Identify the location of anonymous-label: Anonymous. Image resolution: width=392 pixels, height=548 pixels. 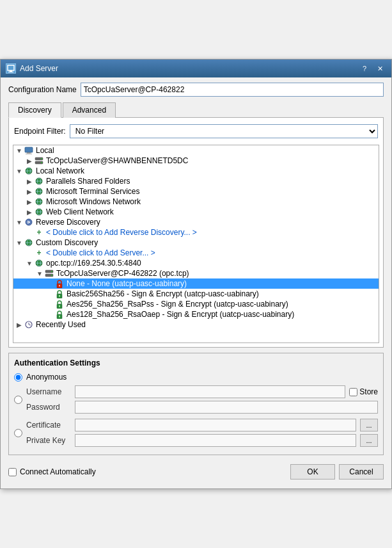
(46, 377).